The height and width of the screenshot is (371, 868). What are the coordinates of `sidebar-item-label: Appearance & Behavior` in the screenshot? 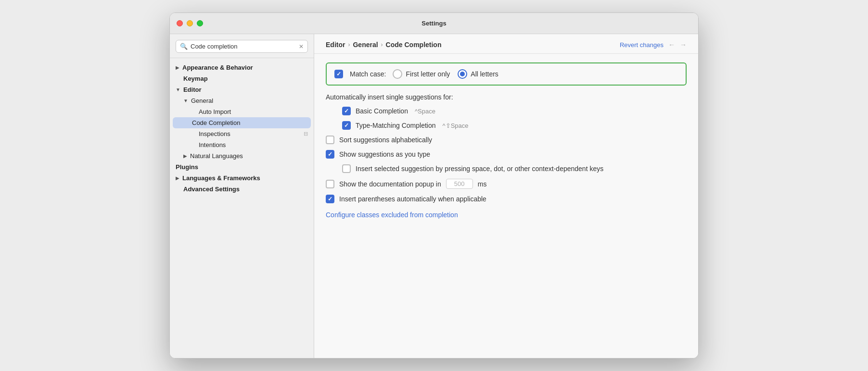 It's located at (245, 67).